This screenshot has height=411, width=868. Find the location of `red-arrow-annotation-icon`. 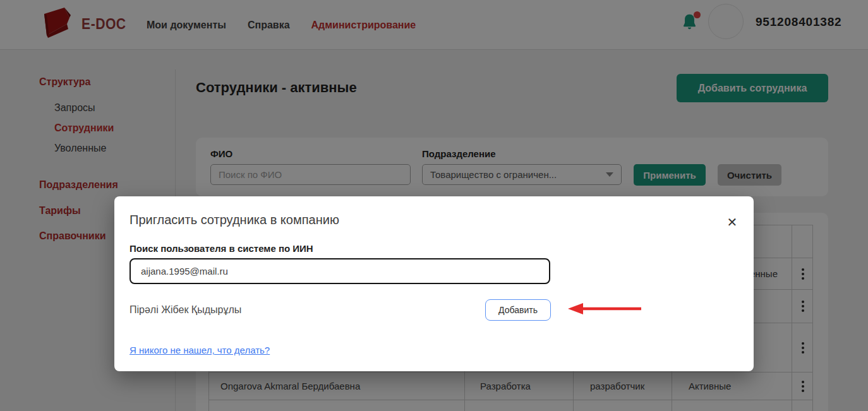

red-arrow-annotation-icon is located at coordinates (605, 310).